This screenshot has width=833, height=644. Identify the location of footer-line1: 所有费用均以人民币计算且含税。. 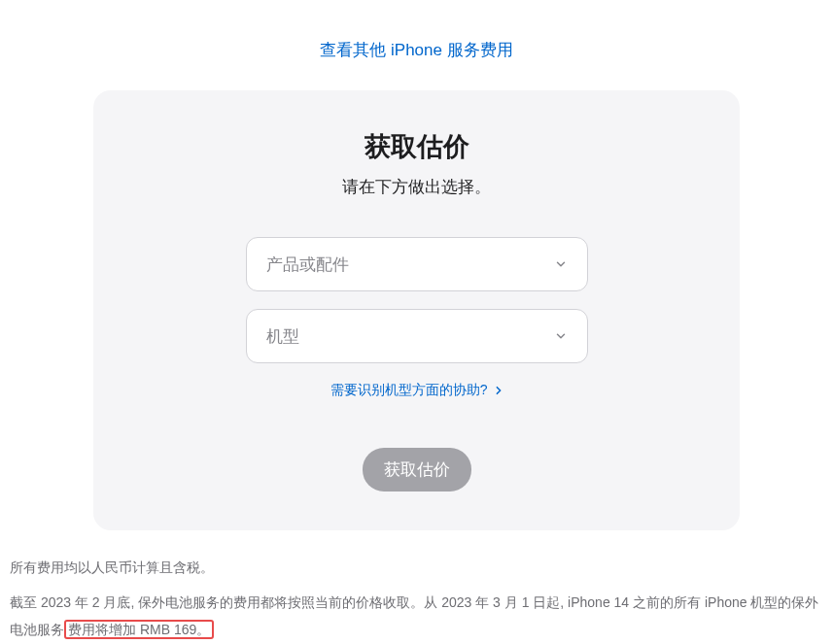
(416, 567).